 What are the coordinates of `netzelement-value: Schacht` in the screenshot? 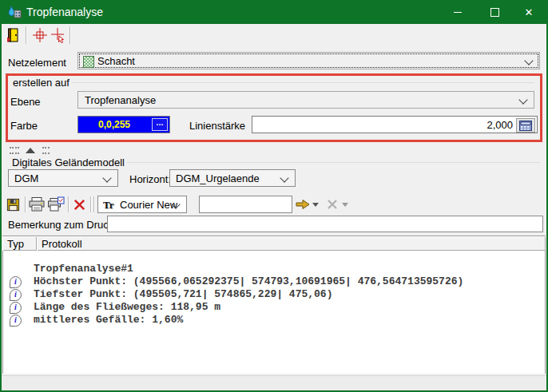 It's located at (117, 61).